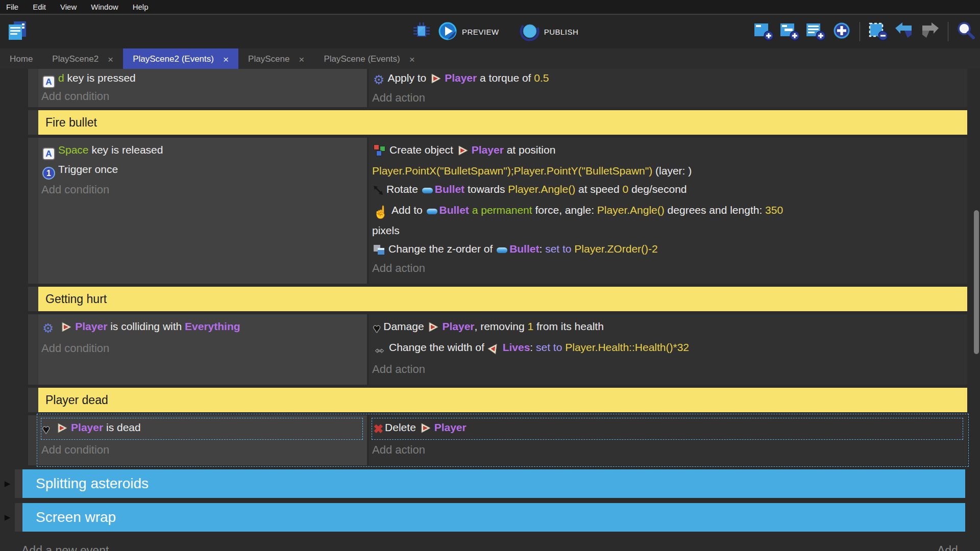 The image size is (980, 551). What do you see at coordinates (49, 82) in the screenshot?
I see `keyboard-key-icon: A` at bounding box center [49, 82].